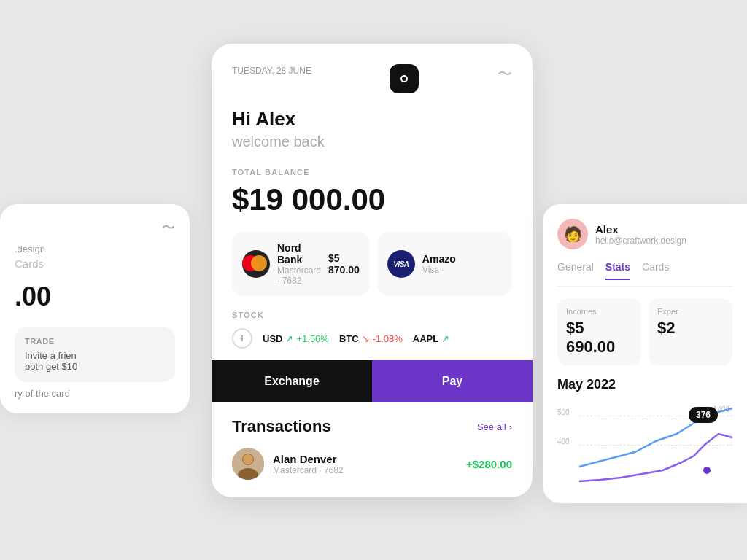 This screenshot has width=747, height=560. Describe the element at coordinates (95, 394) in the screenshot. I see `left-bottom-text: ry of the card` at that location.